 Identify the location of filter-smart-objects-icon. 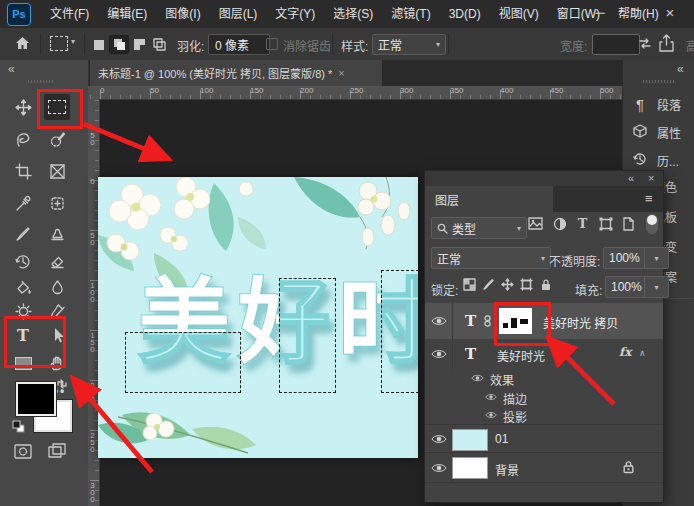
(628, 224).